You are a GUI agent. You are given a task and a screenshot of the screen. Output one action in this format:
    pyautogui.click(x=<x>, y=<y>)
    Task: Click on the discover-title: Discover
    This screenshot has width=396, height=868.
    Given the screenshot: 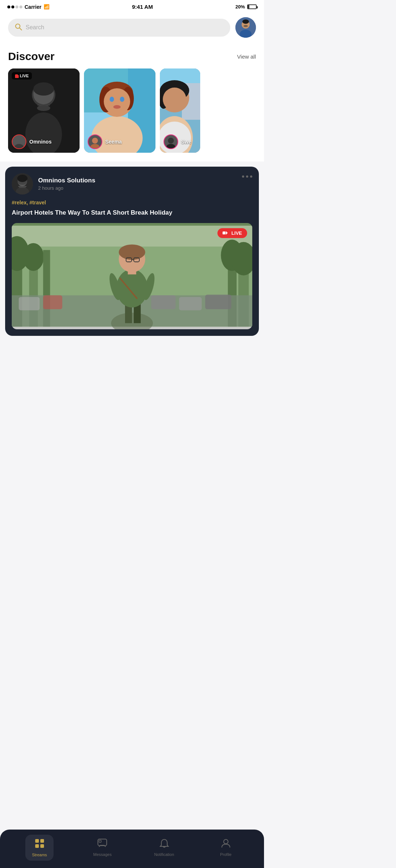 What is the action you would take?
    pyautogui.click(x=32, y=56)
    